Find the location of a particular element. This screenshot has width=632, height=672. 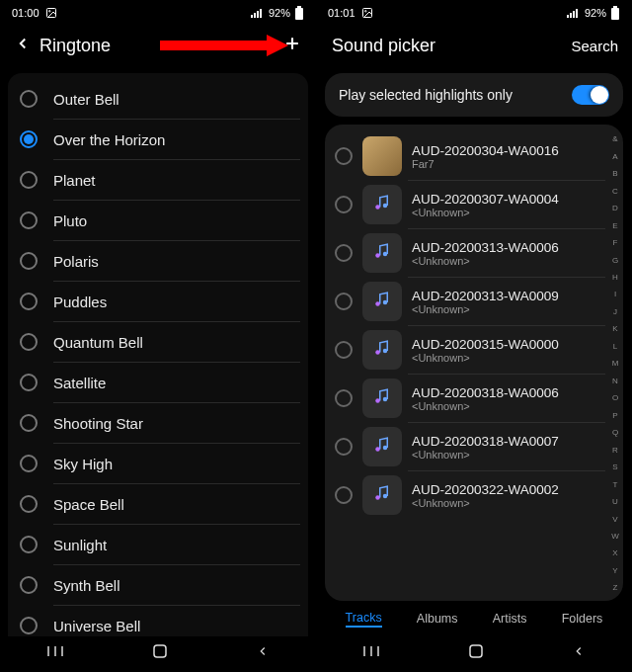

battery-icon is located at coordinates (615, 13).